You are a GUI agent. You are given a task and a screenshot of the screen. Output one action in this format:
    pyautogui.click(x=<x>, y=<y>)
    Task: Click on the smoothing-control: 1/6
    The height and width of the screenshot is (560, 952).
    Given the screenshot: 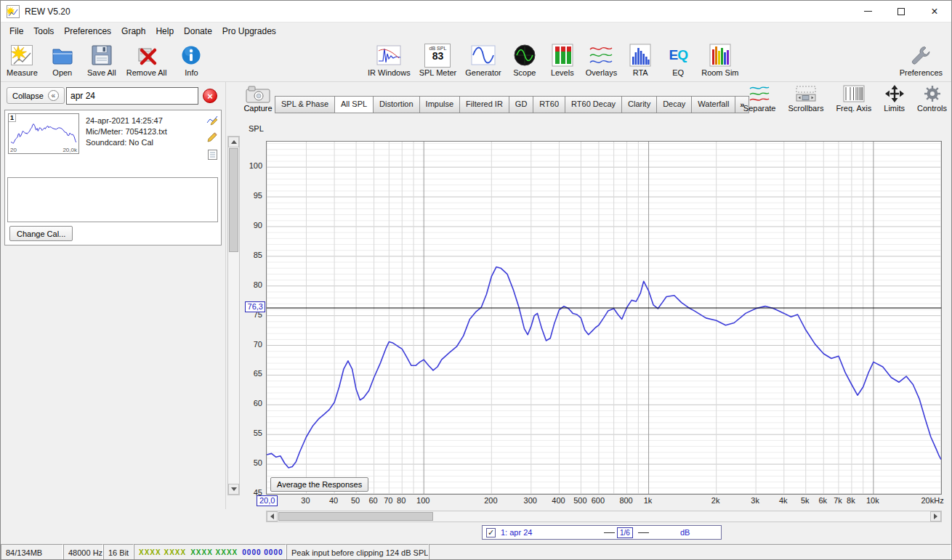 What is the action you would take?
    pyautogui.click(x=625, y=533)
    